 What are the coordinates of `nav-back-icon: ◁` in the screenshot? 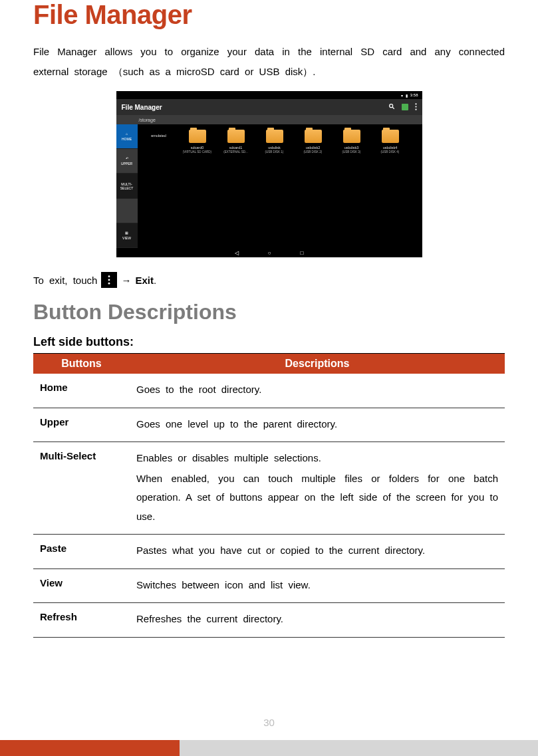 It's located at (237, 253).